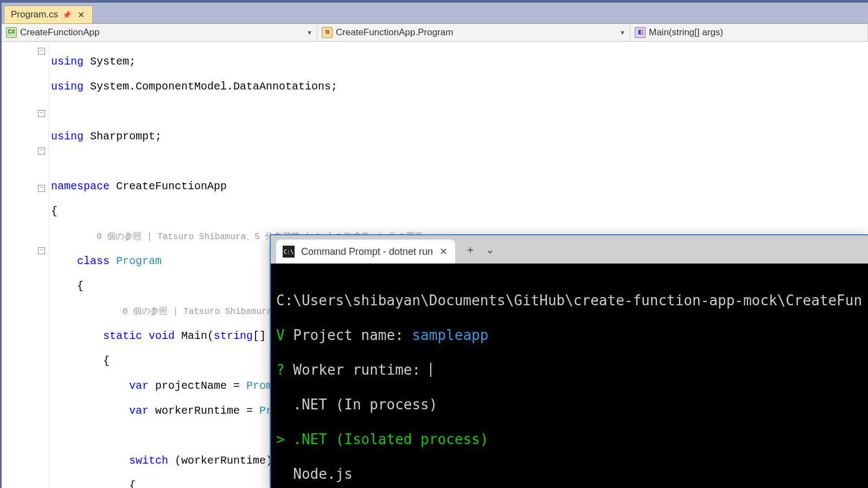 This screenshot has height=488, width=868. Describe the element at coordinates (323, 474) in the screenshot. I see `option-2: Node.js` at that location.